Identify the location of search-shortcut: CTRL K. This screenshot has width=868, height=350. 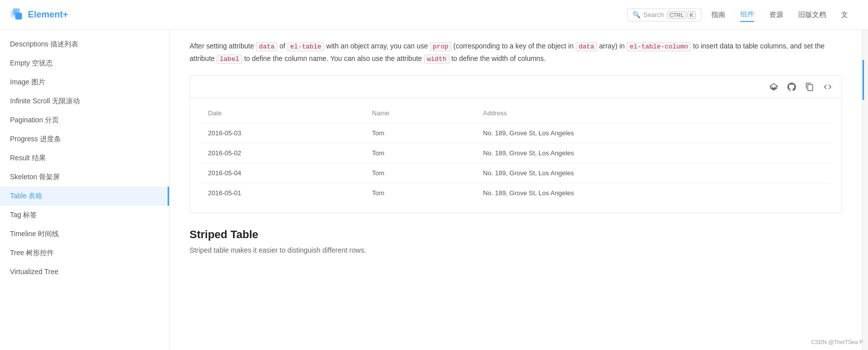
(681, 15).